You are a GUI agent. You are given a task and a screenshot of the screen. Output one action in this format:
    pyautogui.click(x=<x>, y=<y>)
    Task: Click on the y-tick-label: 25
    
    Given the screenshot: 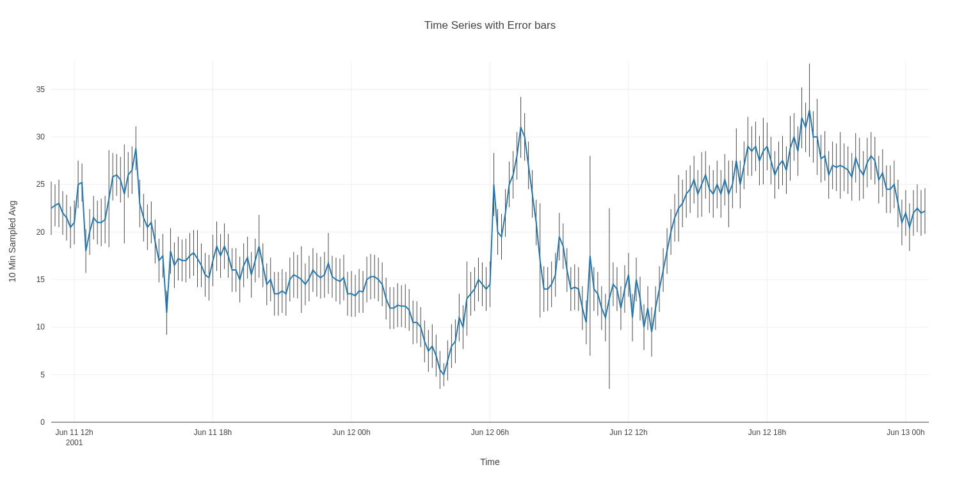 What is the action you would take?
    pyautogui.click(x=41, y=184)
    